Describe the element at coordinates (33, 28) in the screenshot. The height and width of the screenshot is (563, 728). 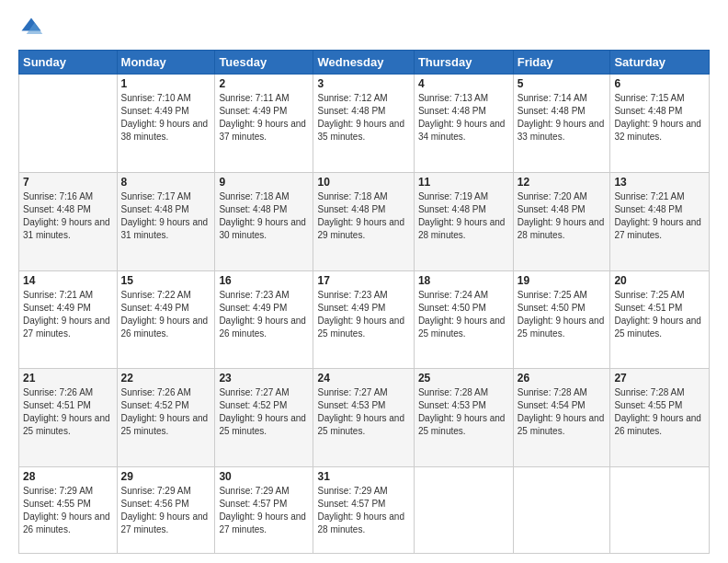
I see `logo` at that location.